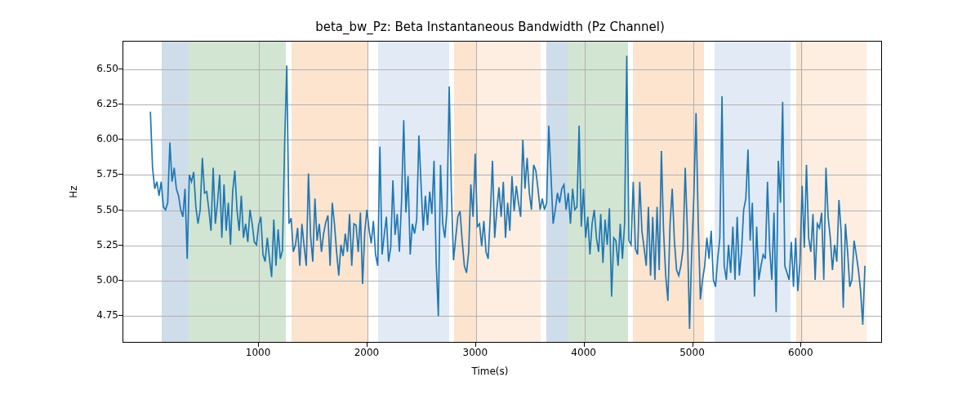  Describe the element at coordinates (368, 353) in the screenshot. I see `x-tick-label: 2000` at that location.